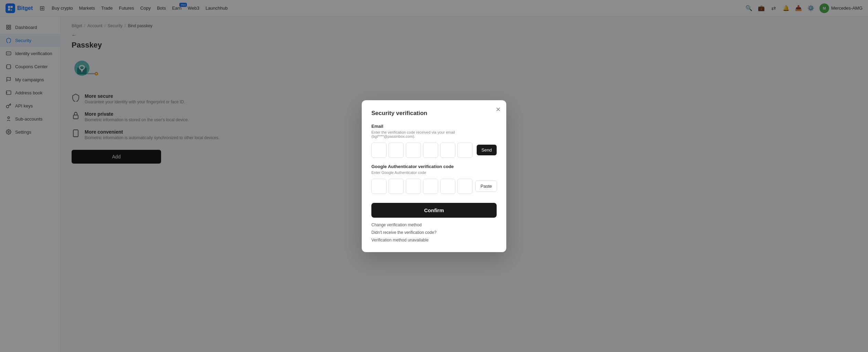 This screenshot has height=352, width=868. I want to click on email-code-row: Send, so click(434, 150).